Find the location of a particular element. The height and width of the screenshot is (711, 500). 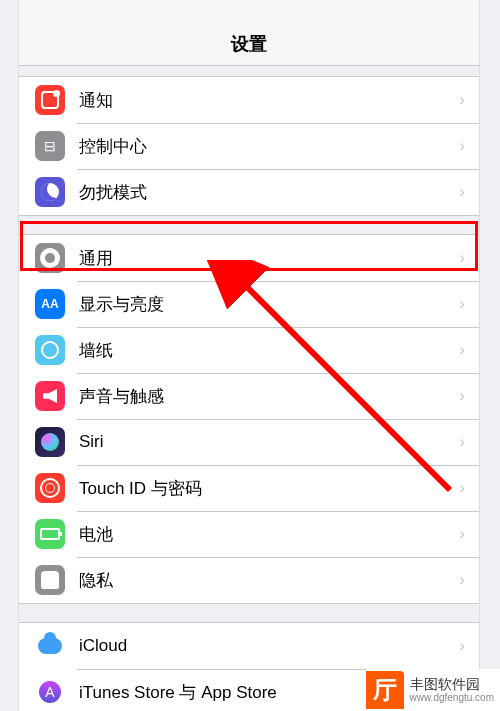

page-title: 设置 is located at coordinates (249, 44).